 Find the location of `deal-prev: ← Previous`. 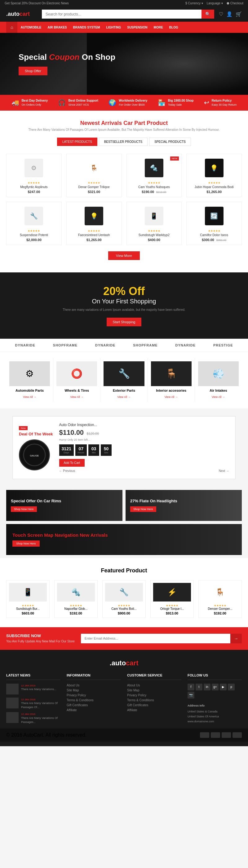

deal-prev: ← Previous is located at coordinates (67, 471).